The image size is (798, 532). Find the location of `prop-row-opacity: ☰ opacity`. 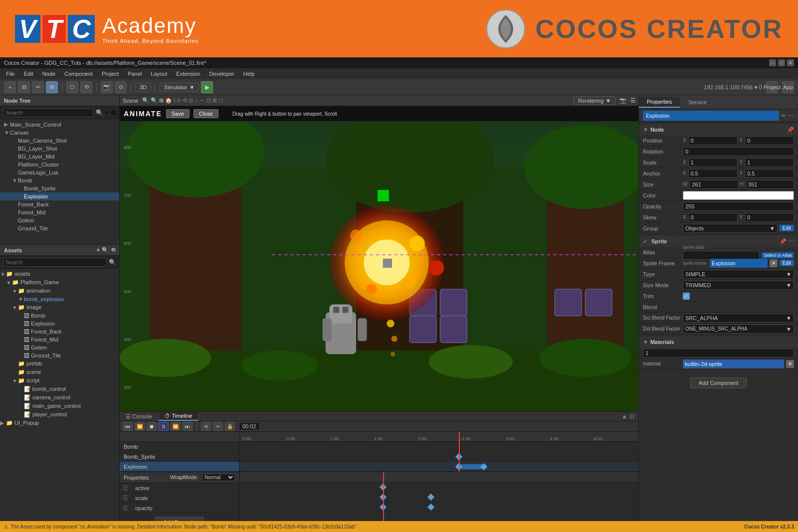

prop-row-opacity: ☰ opacity is located at coordinates (180, 508).